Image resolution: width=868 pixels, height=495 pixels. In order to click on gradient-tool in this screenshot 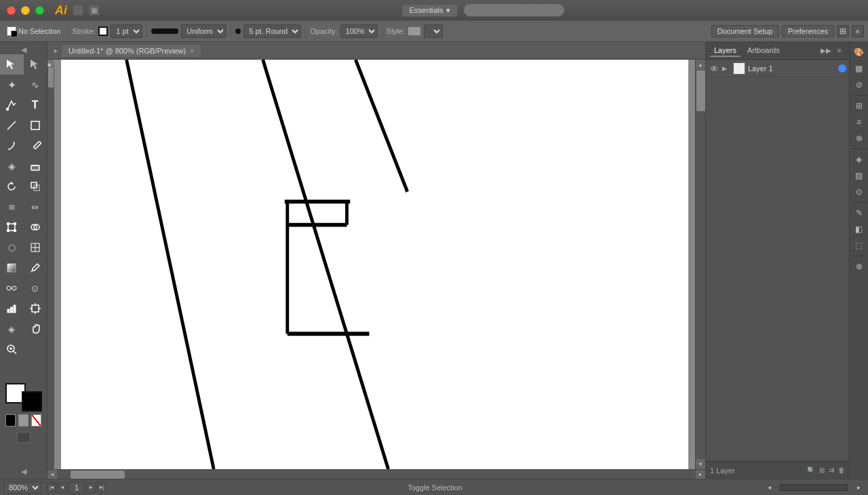, I will do `click(12, 268)`.